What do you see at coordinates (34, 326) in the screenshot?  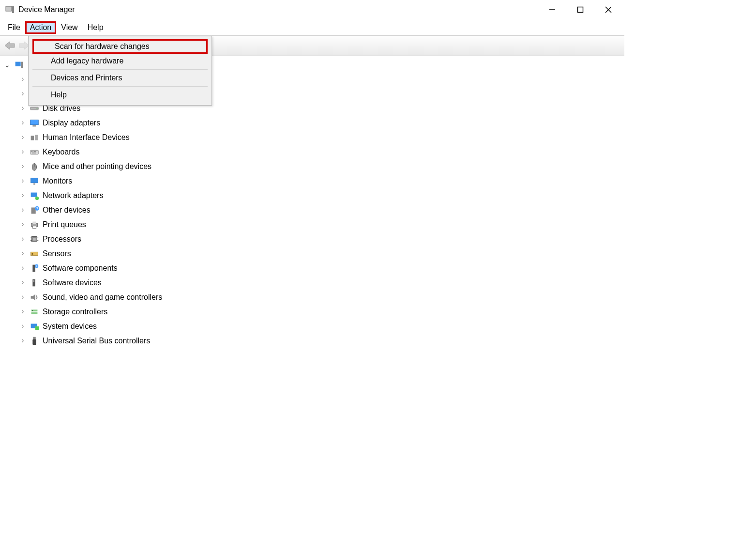 I see `system-icon` at bounding box center [34, 326].